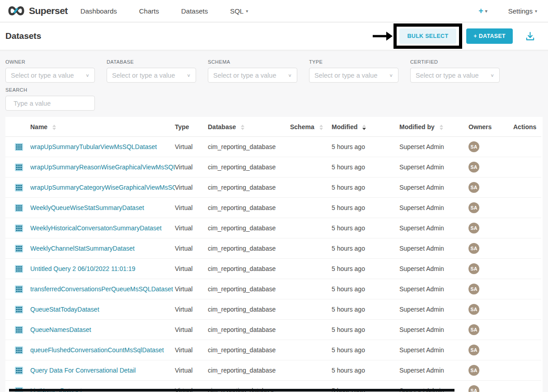 The width and height of the screenshot is (548, 392). I want to click on column-header: Owners, so click(491, 127).